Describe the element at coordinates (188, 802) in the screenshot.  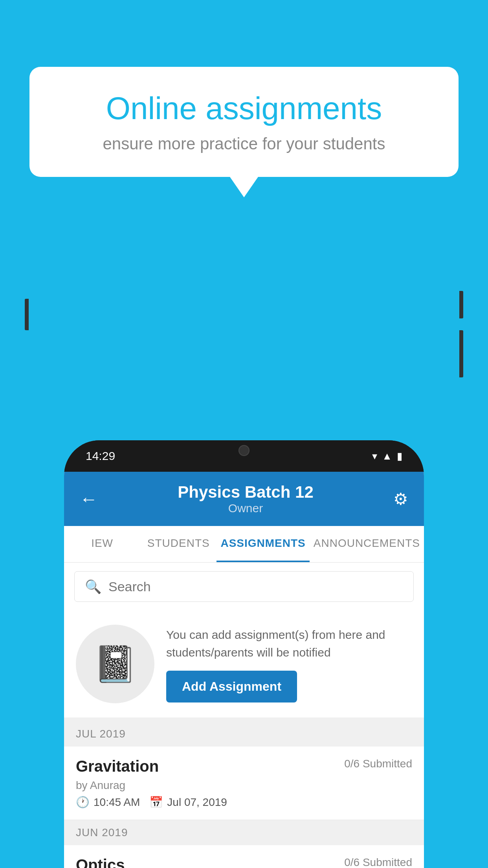
I see `assignment-date: 📅 Jul 07, 2019` at that location.